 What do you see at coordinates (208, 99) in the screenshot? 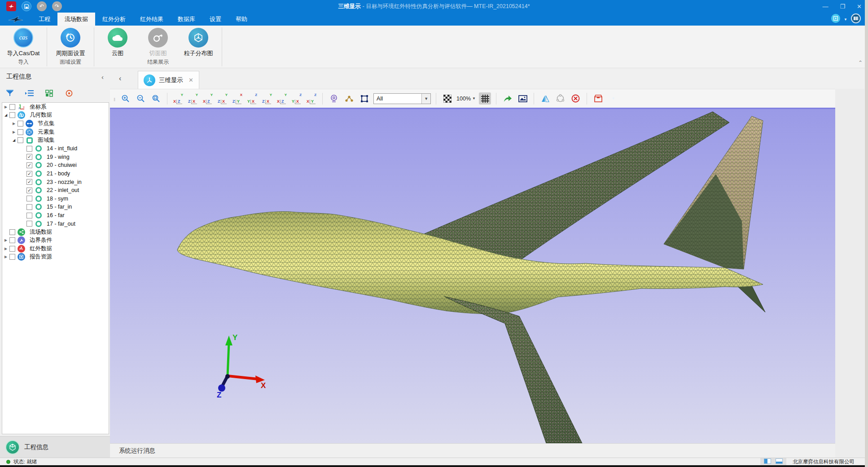
I see `view-left-button: Y XZ` at bounding box center [208, 99].